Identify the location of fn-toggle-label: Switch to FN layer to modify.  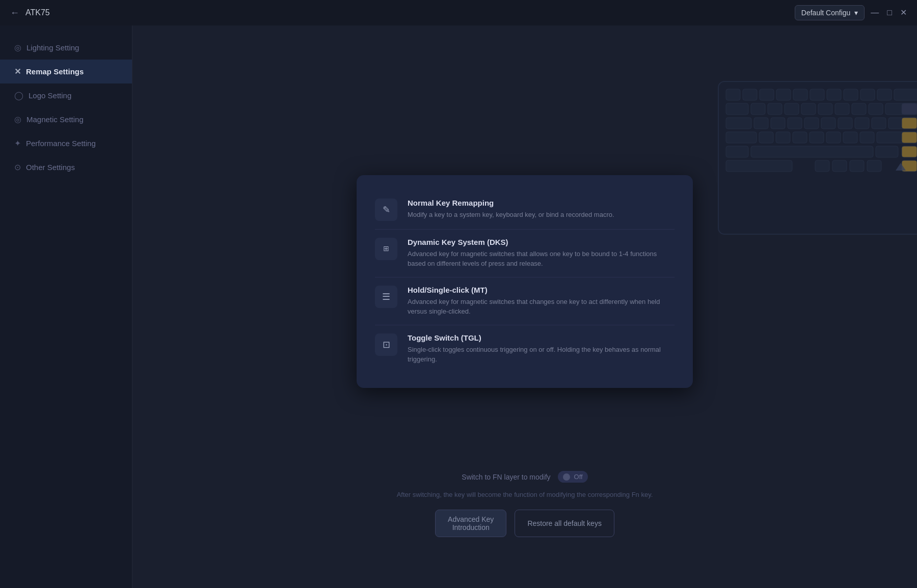
(506, 477).